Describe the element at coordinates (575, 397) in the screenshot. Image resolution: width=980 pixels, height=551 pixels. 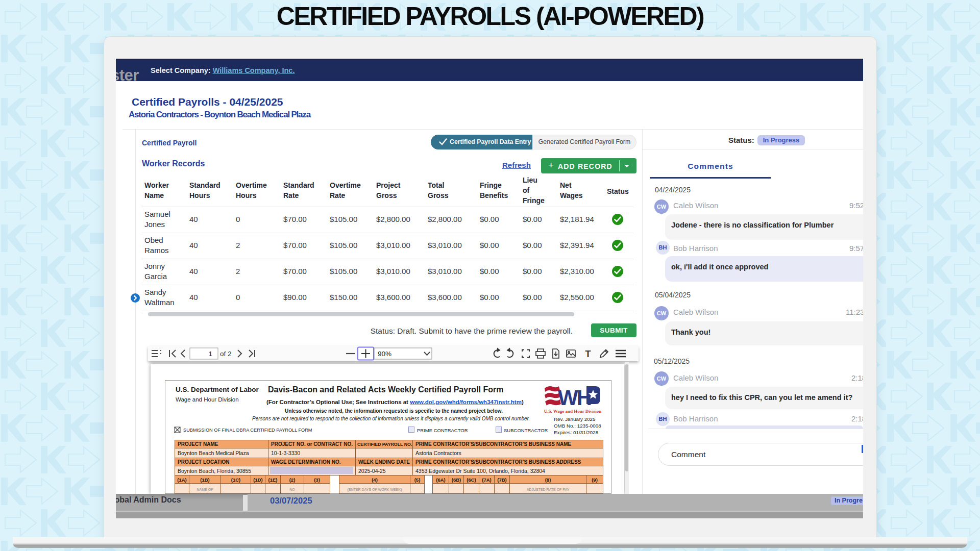
I see `svg-text: WH` at that location.